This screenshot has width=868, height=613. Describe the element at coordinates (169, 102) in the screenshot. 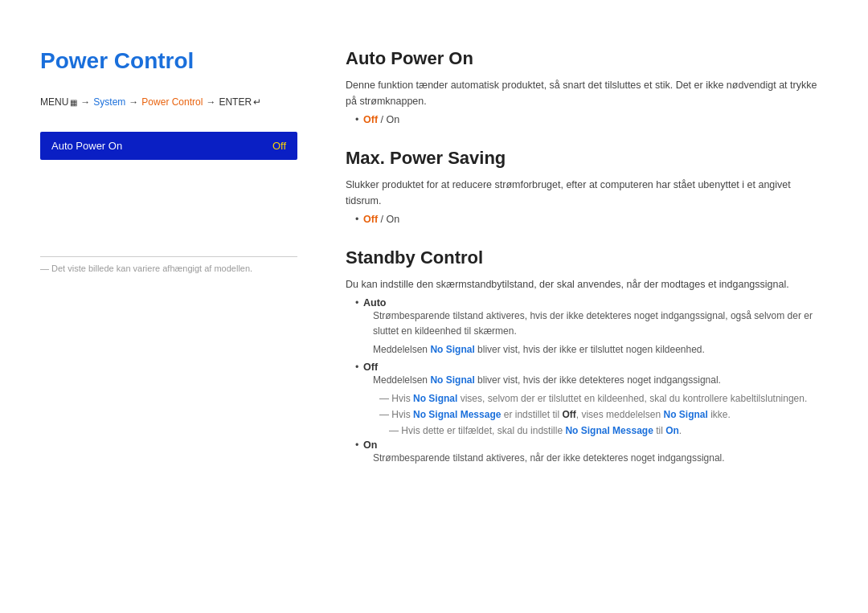

I see `breadcrumb: MENU ▦ → System → Power Control → ENTER …` at that location.